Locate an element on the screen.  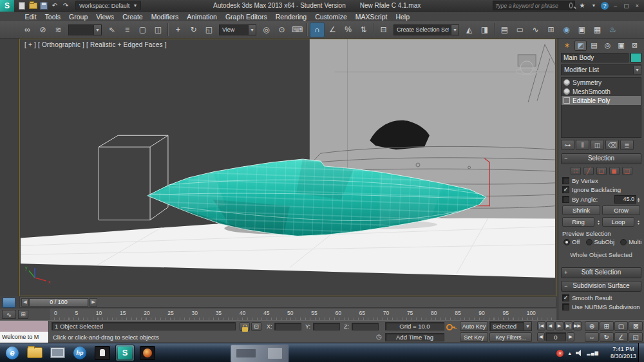
time-slider: ◀ 0 / 100 ▶ is located at coordinates (288, 302).